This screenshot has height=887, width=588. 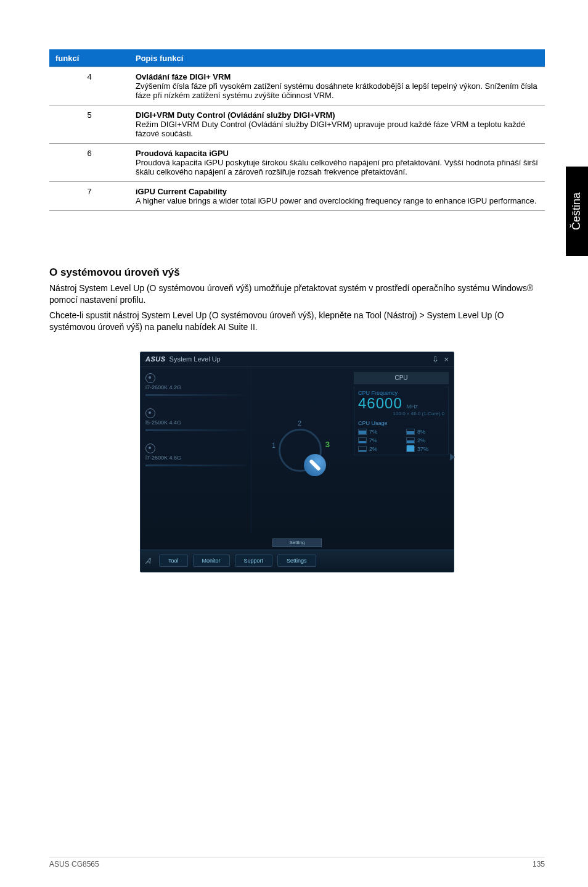 I want to click on row-body: Proudová kapacita iGPU poskytuje širokou…, so click(x=337, y=167).